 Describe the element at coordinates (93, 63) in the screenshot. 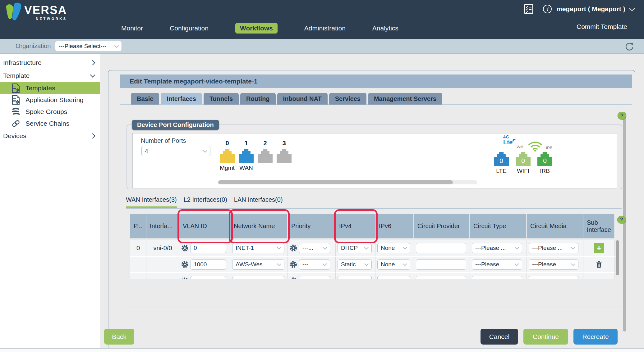

I see `chevron-right-icon` at that location.